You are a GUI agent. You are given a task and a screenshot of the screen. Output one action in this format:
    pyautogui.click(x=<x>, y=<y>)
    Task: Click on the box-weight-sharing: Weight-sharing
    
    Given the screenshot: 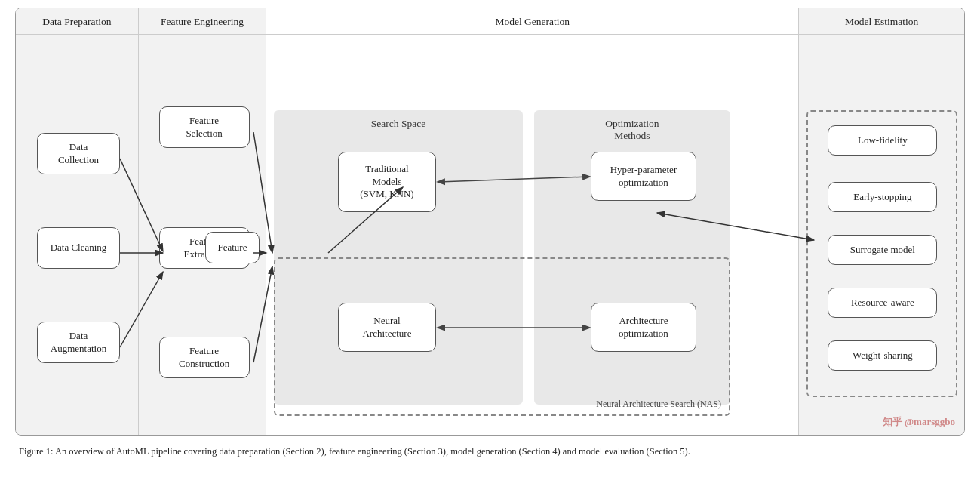 What is the action you would take?
    pyautogui.click(x=883, y=356)
    